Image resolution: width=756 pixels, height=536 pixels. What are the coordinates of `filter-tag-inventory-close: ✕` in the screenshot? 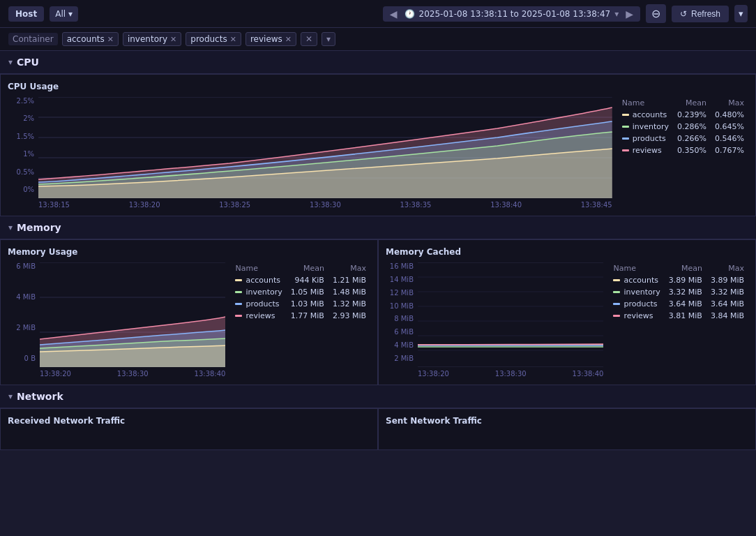 It's located at (173, 39).